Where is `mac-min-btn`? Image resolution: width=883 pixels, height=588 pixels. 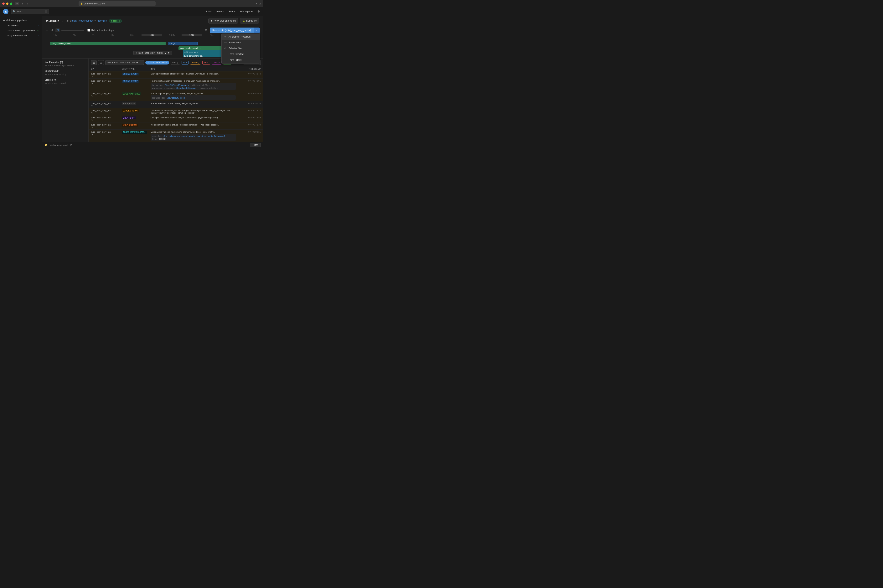 mac-min-btn is located at coordinates (7, 4).